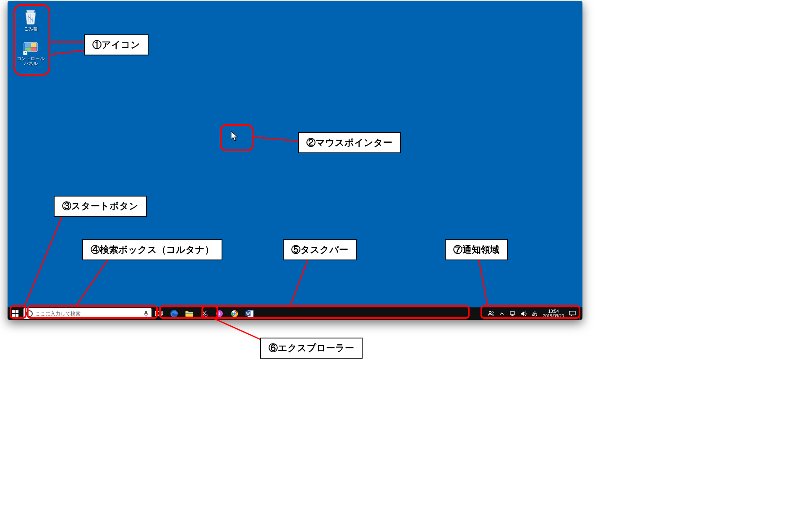  Describe the element at coordinates (31, 53) in the screenshot. I see `control-panel: コントロール パネル` at that location.